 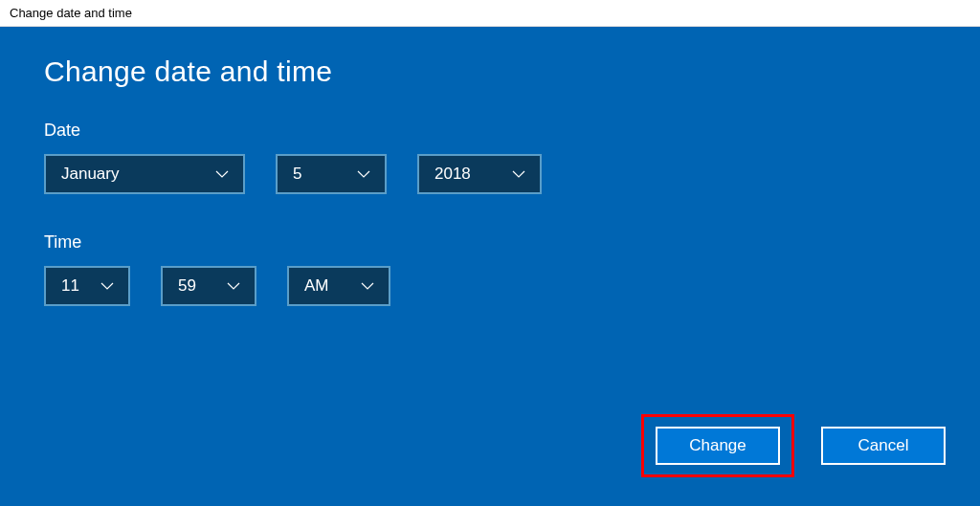 I want to click on date-row: January 5 2018, so click(x=490, y=174).